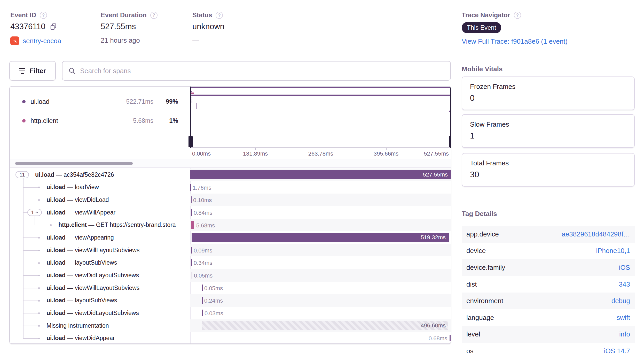 This screenshot has width=644, height=353. Describe the element at coordinates (321, 225) in the screenshot. I see `span-bar-row: 5.68ms` at that location.